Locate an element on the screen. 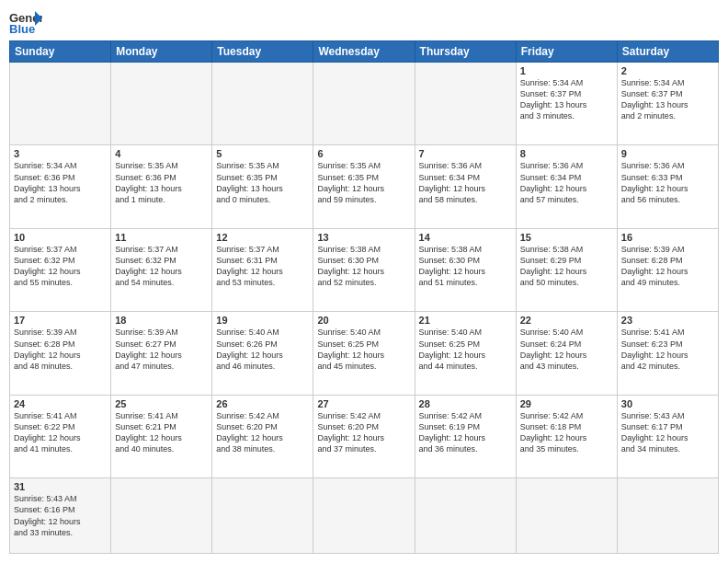 The height and width of the screenshot is (563, 728). day-cell: 25Sunrise: 5:41 AM Sunset: 6:21 PM Dayli… is located at coordinates (162, 436).